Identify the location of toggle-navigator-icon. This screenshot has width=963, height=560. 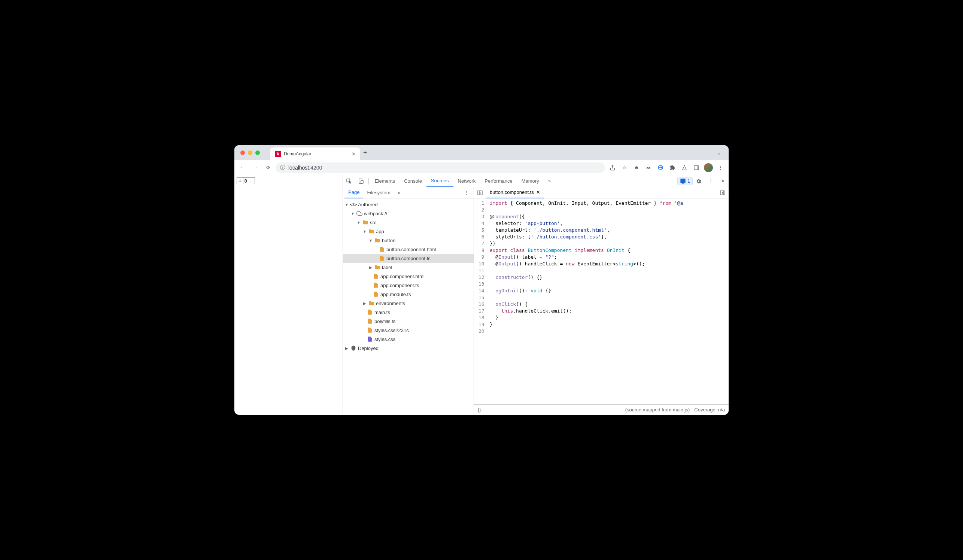
(480, 193).